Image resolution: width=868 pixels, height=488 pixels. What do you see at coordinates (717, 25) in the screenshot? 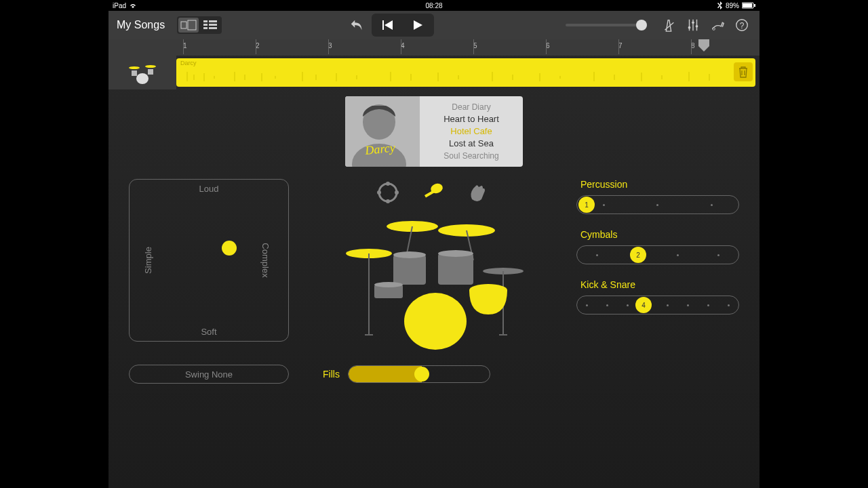
I see `settings-button` at bounding box center [717, 25].